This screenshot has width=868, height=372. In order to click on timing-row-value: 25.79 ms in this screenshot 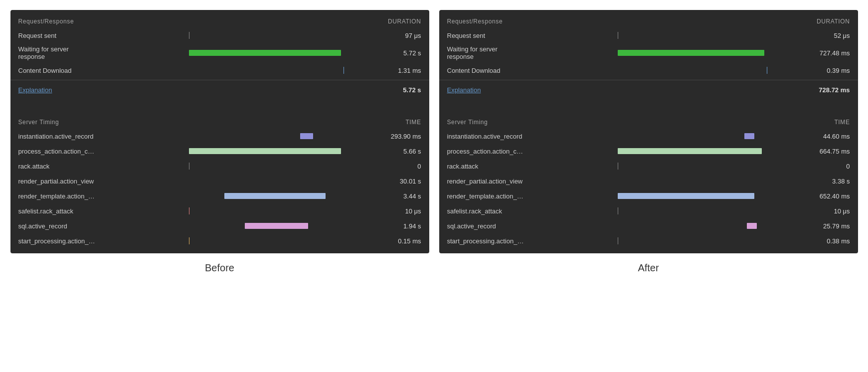, I will do `click(825, 226)`.